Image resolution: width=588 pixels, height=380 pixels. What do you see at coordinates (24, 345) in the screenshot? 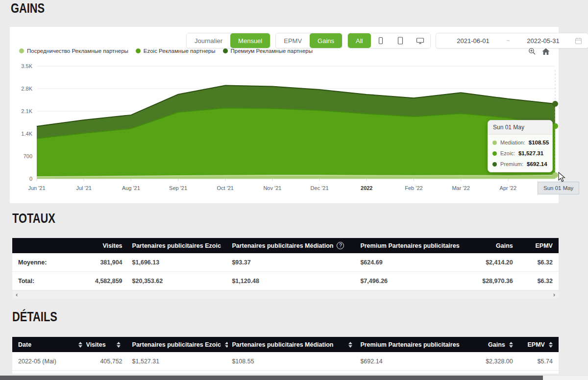
I see `column-header-label: Date` at bounding box center [24, 345].